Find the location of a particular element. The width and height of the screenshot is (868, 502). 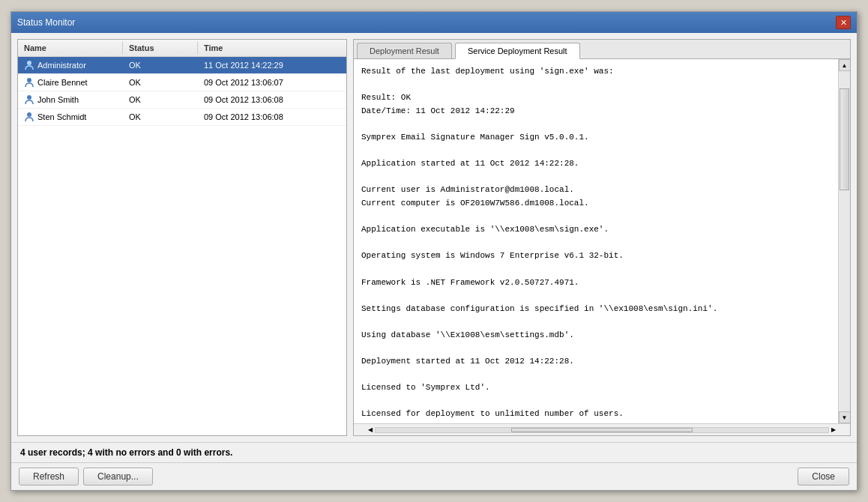

user-name-cell: Claire Bennet is located at coordinates (70, 82).